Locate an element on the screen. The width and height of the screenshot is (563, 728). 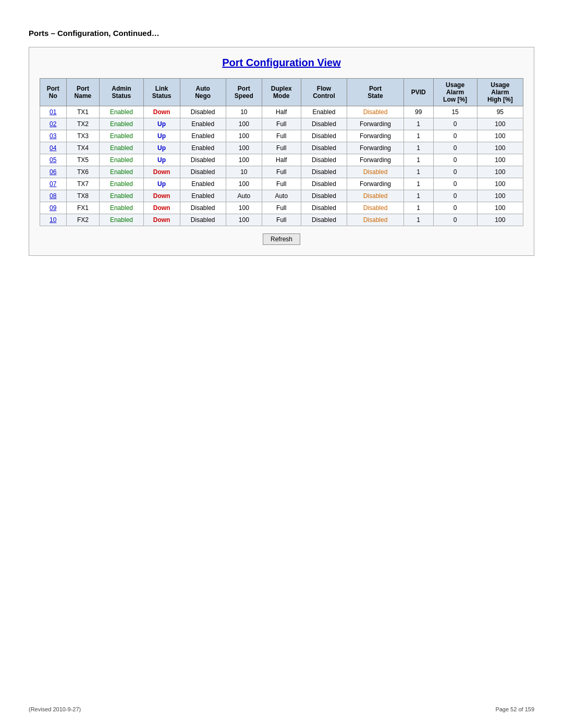
col-alarm-high: UsageAlarmHigh [%] is located at coordinates (500, 93).